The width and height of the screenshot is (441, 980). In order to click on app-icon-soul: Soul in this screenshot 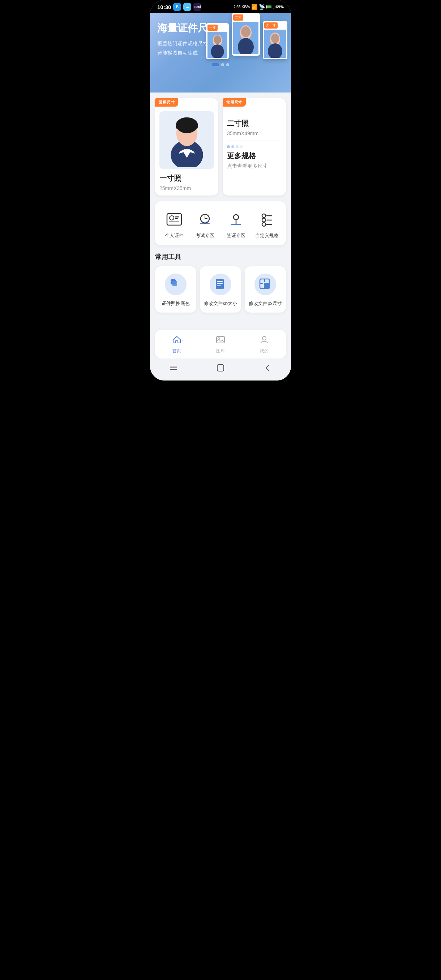, I will do `click(197, 7)`.